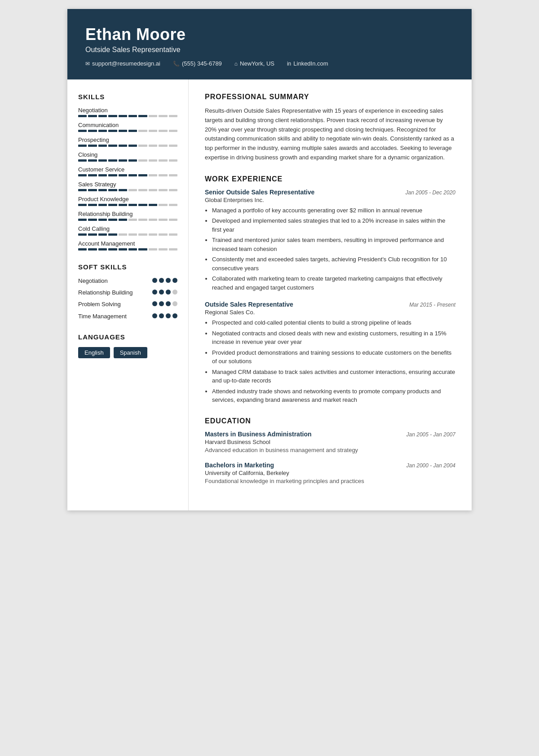  What do you see at coordinates (128, 214) in the screenshot?
I see `skill-name: Relationship Building` at bounding box center [128, 214].